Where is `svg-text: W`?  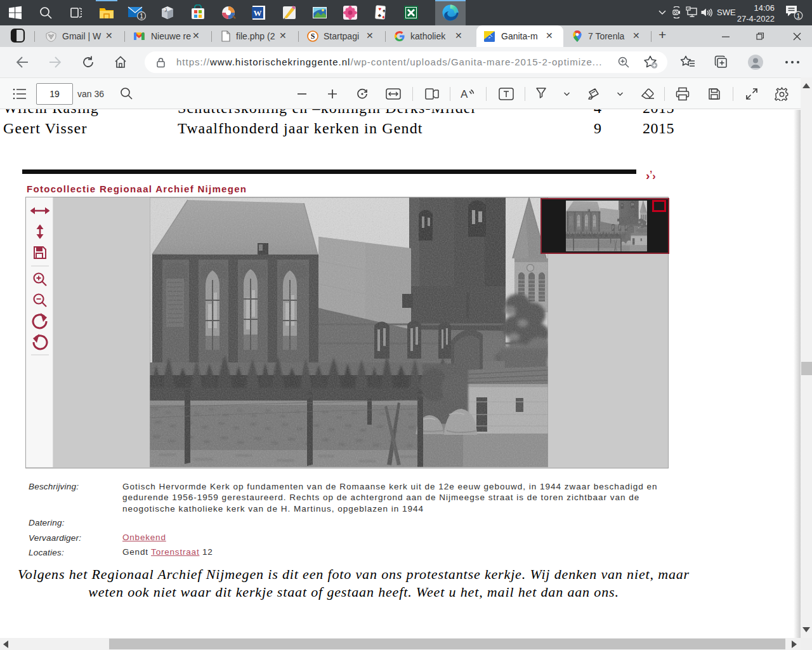
svg-text: W is located at coordinates (258, 13).